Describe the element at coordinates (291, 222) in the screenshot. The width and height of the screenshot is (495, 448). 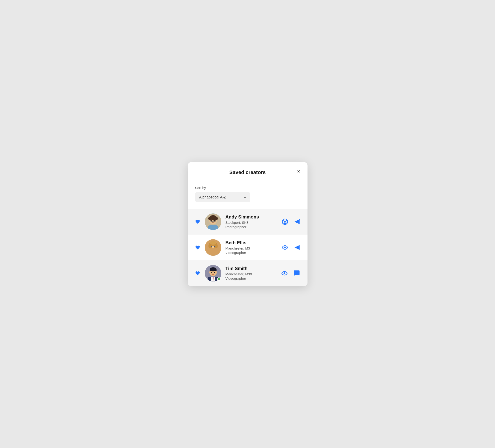
I see `creator-actions-andy` at that location.